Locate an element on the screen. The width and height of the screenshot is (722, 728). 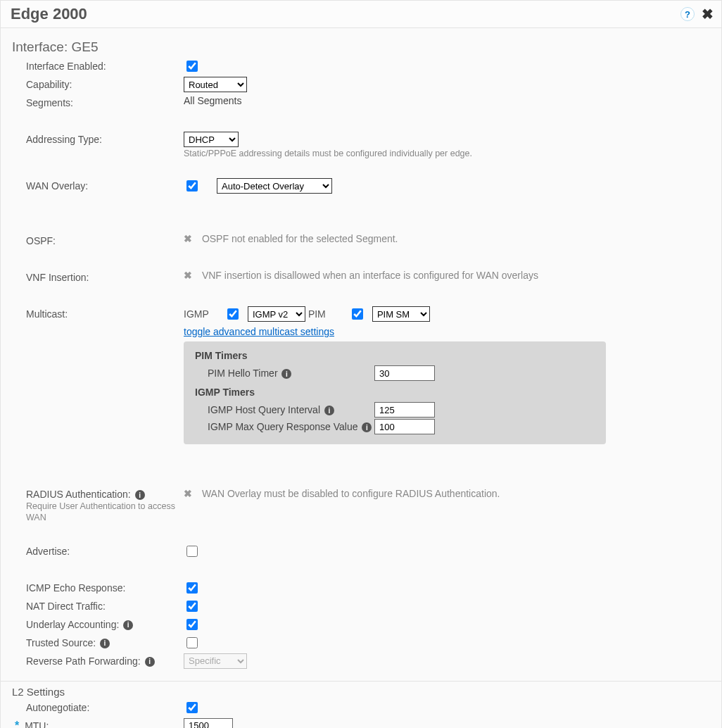
addressing-note: Static/PPPoE addressing details must be … is located at coordinates (447, 153).